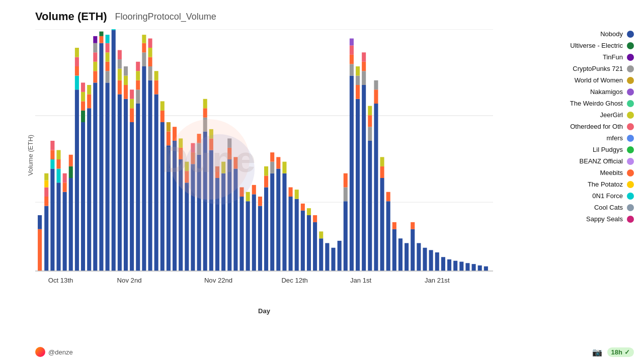 Image resolution: width=644 pixels, height=361 pixels. Describe the element at coordinates (613, 352) in the screenshot. I see `footer-right: 📷 18h ✓` at that location.